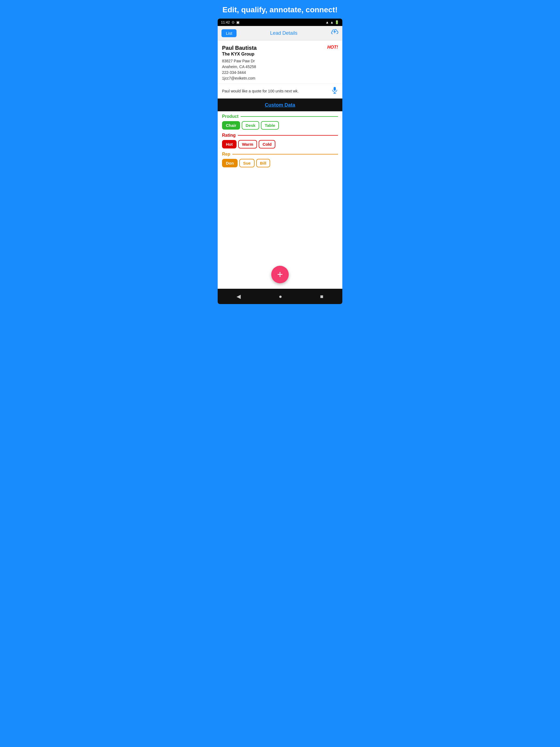 The image size is (560, 747). Describe the element at coordinates (280, 140) in the screenshot. I see `rating-field-group: Rating Hot Warm Cold` at that location.